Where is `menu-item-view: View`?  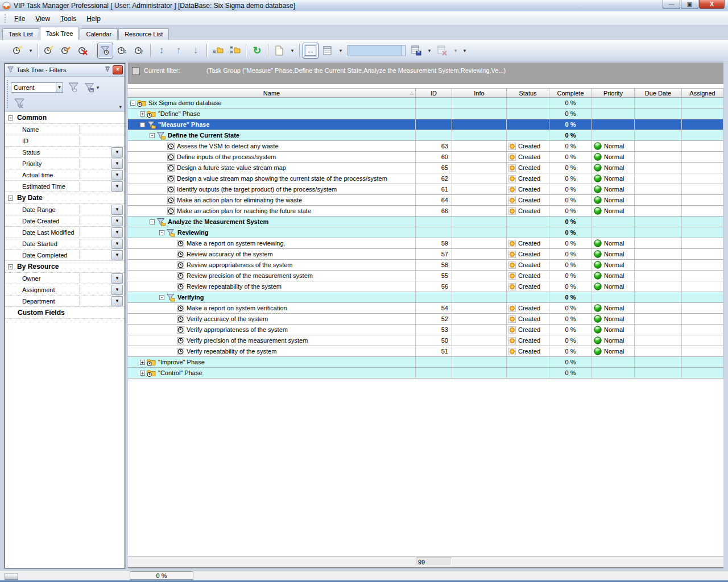
menu-item-view: View is located at coordinates (43, 19).